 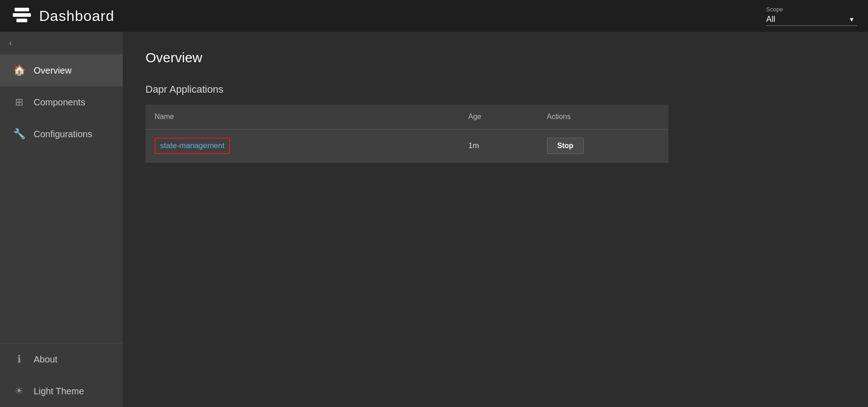 I want to click on wrench-icon: 🔧, so click(x=19, y=134).